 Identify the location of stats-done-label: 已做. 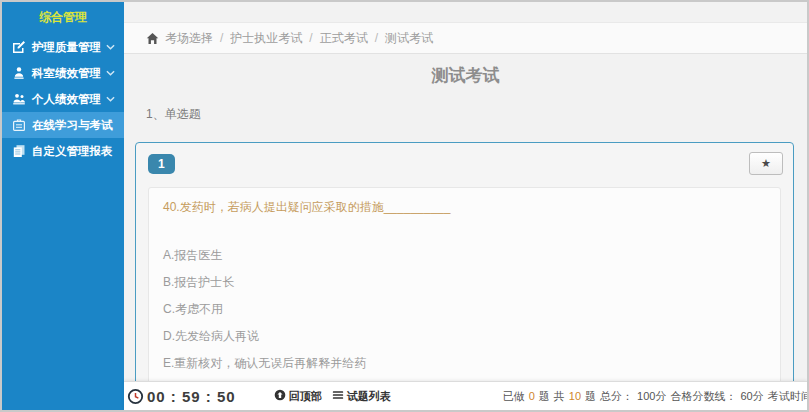
(514, 396).